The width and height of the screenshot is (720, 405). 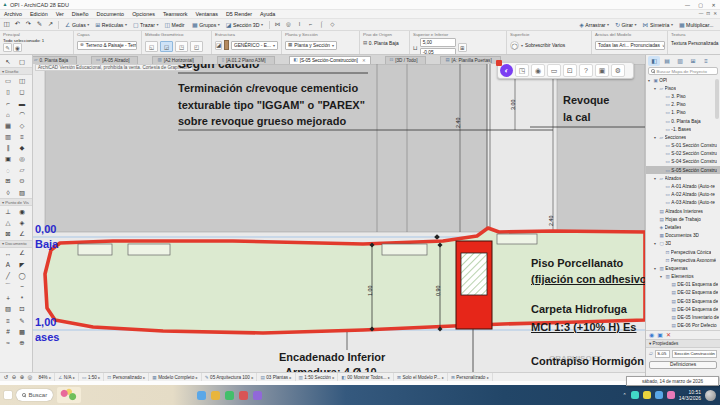 I want to click on delete-icon: ✕, so click(x=668, y=335).